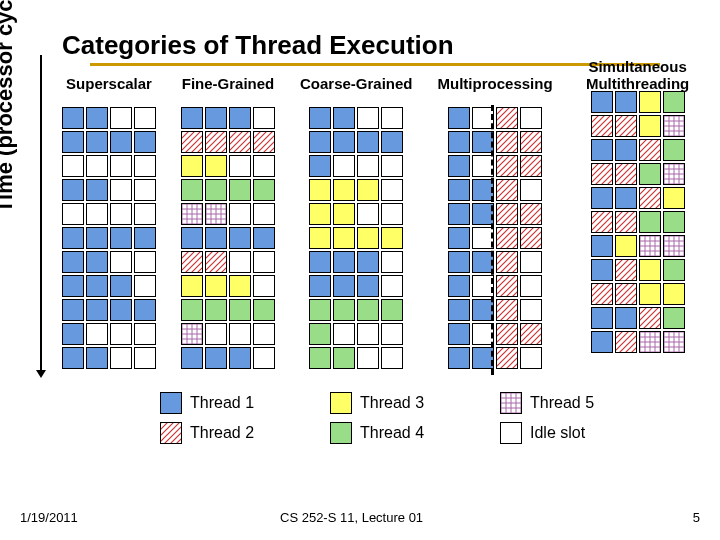 Image resolution: width=720 pixels, height=540 pixels. Describe the element at coordinates (109, 222) in the screenshot. I see `column: Superscalar` at that location.